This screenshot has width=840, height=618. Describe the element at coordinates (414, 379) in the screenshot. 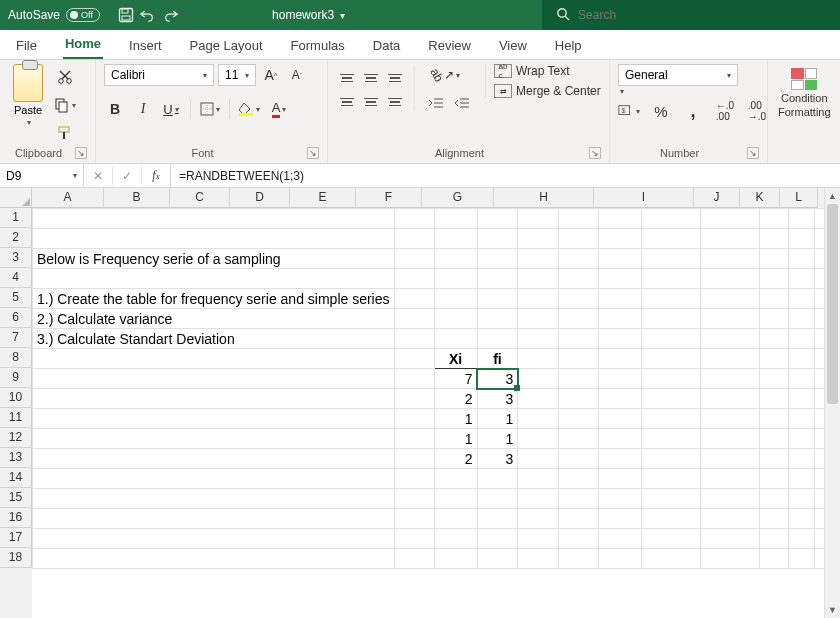

I see `cell-B9` at that location.